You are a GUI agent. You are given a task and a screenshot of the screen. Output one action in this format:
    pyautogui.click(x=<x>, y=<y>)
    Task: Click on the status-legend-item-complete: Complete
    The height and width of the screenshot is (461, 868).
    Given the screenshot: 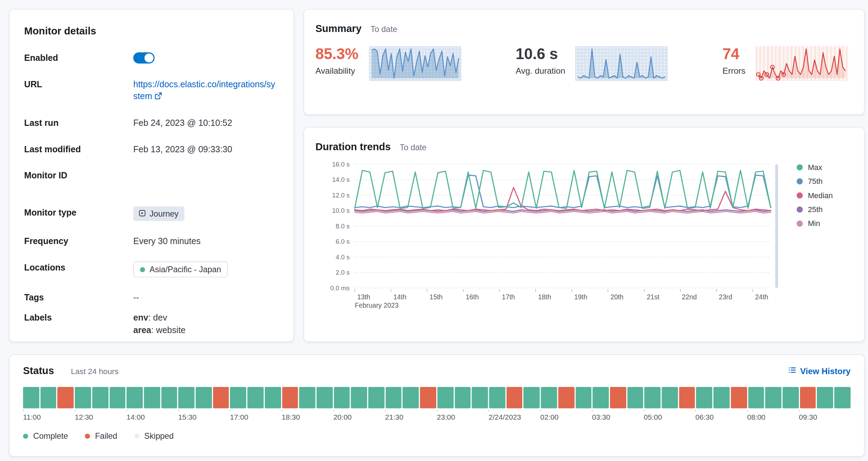 What is the action you would take?
    pyautogui.click(x=46, y=436)
    